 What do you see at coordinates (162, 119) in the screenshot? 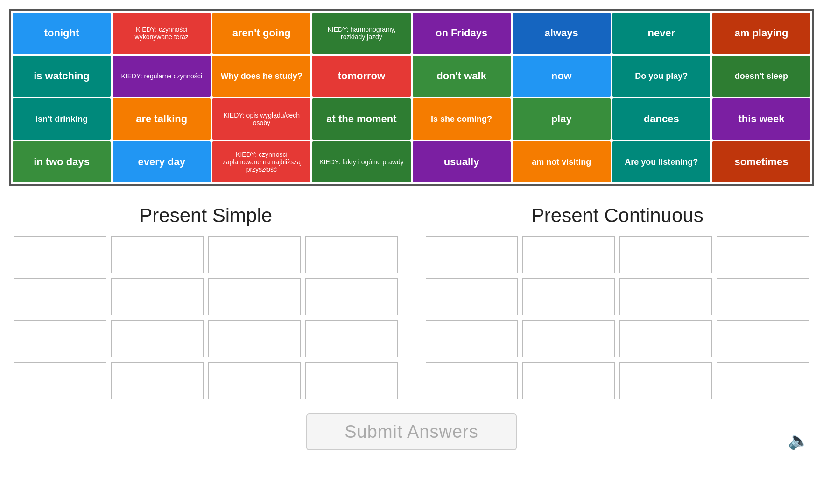
I see `card-c18: are talking` at bounding box center [162, 119].